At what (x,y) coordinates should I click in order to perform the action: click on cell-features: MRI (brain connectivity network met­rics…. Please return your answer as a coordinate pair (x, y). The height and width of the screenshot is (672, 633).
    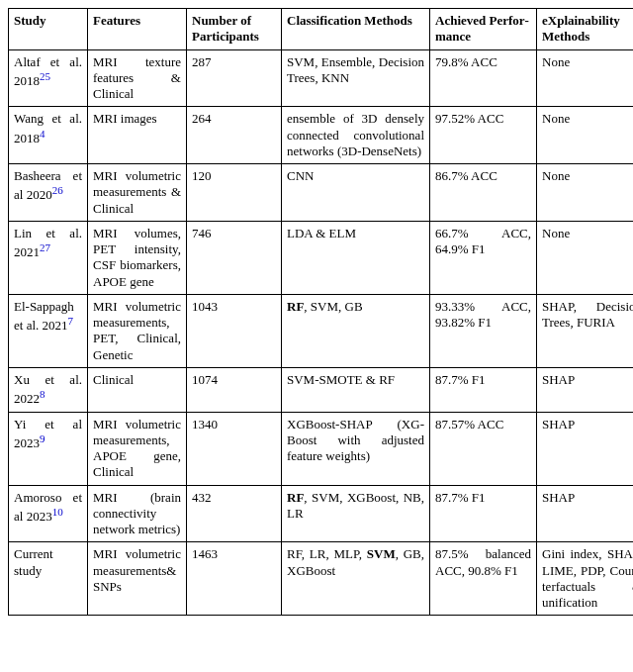
    Looking at the image, I should click on (137, 514).